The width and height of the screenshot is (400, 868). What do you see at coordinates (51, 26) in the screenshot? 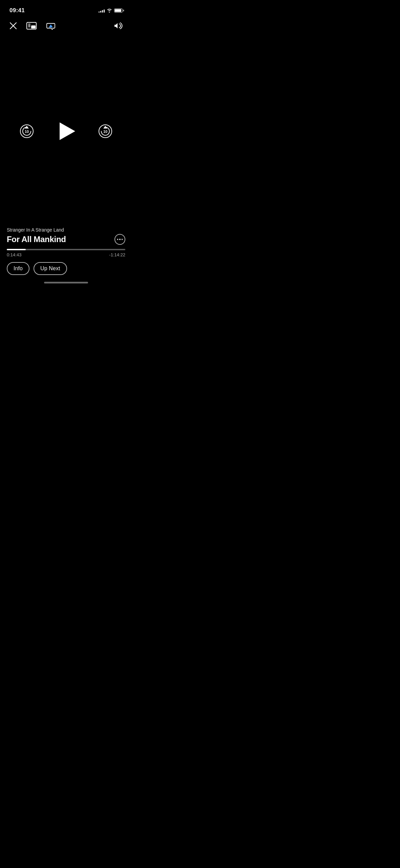
I see `airplay-button` at bounding box center [51, 26].